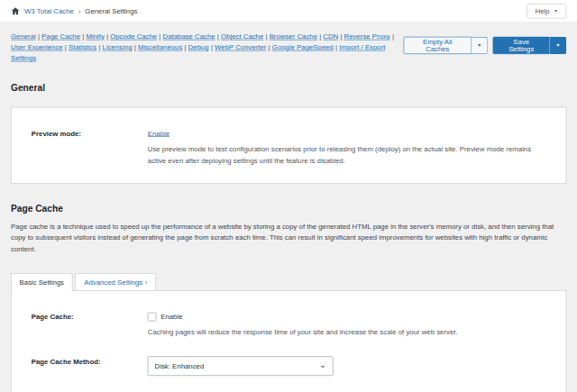 The image size is (577, 392). What do you see at coordinates (559, 45) in the screenshot?
I see `save-settings-dropdown-toggle: ▼` at bounding box center [559, 45].